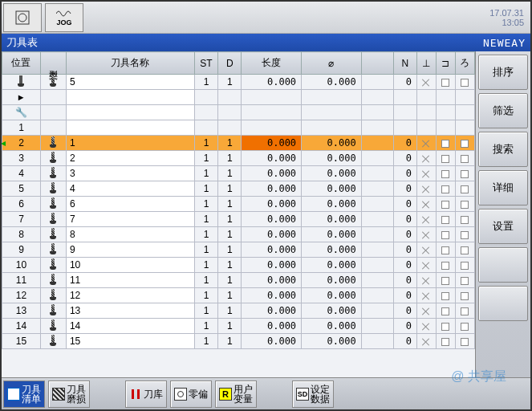 Image resolution: width=532 pixels, height=411 pixels. Describe the element at coordinates (313, 394) in the screenshot. I see `bottomkey: SD设定 数据` at that location.